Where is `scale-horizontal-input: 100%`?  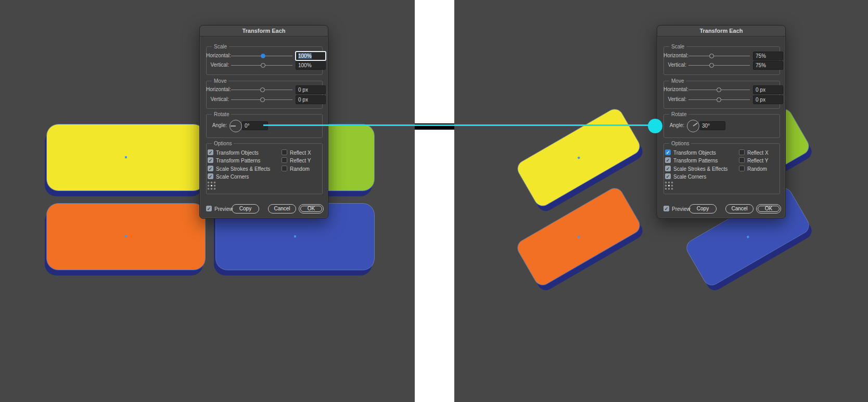 scale-horizontal-input: 100% is located at coordinates (311, 56).